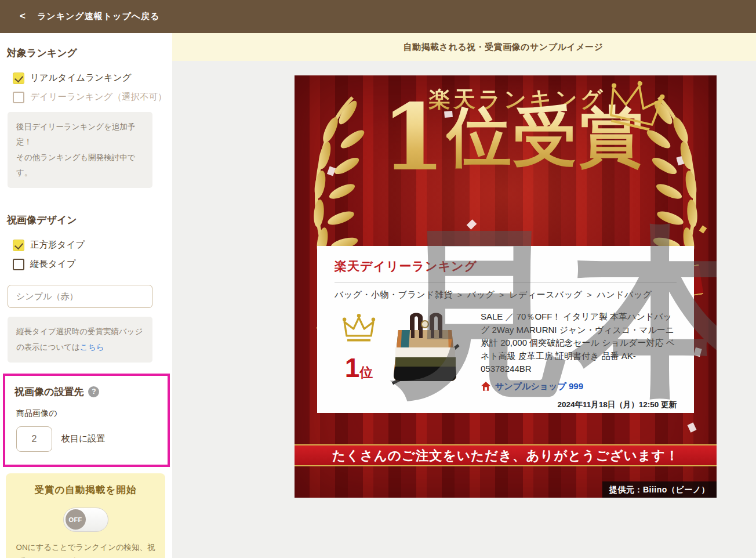 Image resolution: width=756 pixels, height=558 pixels. What do you see at coordinates (579, 343) in the screenshot?
I see `product-title: SALE ／ 70％OFF！ イタリア製 本革ハンドバッグ 2Way MARUR…` at bounding box center [579, 343].